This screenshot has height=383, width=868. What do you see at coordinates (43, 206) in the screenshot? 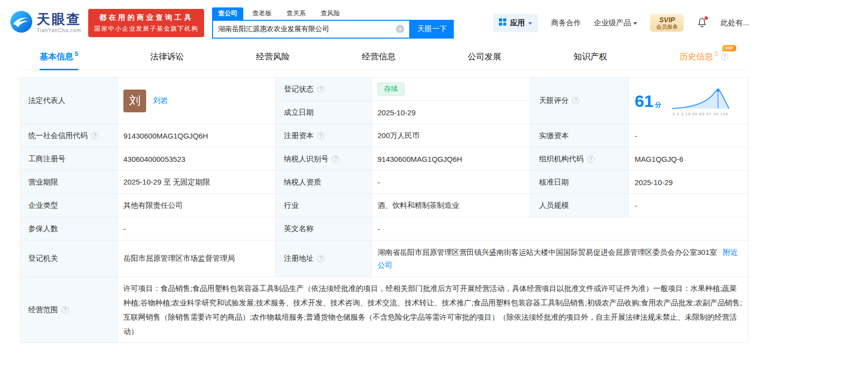
I see `company-type-label: 企业类型` at bounding box center [43, 206].